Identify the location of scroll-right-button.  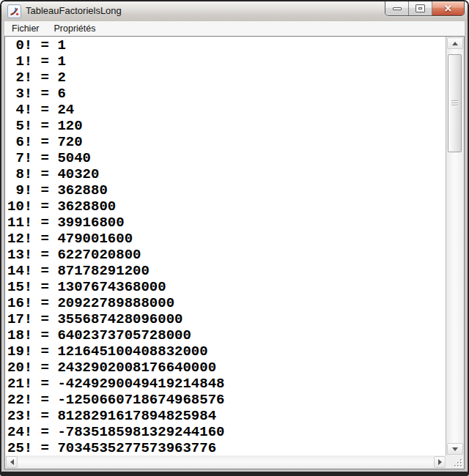
(440, 462).